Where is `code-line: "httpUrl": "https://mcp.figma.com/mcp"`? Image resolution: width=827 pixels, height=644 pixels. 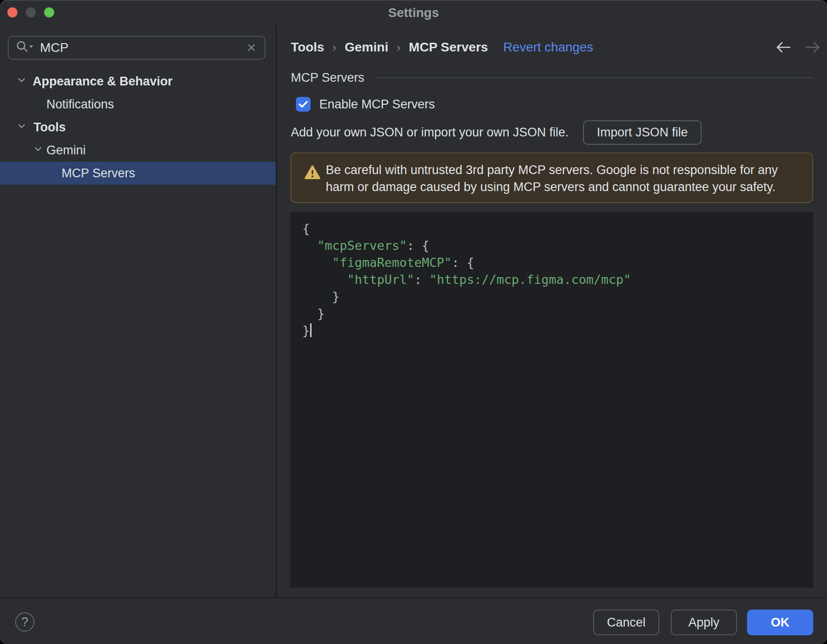
code-line: "httpUrl": "https://mcp.figma.com/mcp" is located at coordinates (558, 279).